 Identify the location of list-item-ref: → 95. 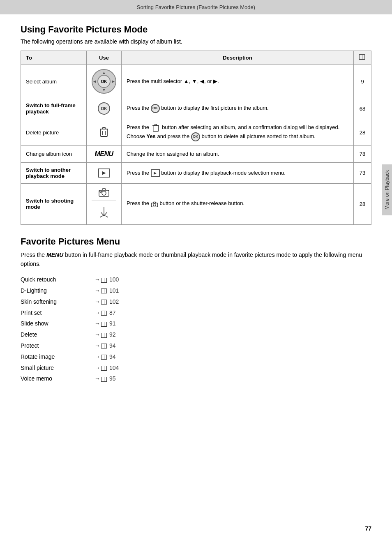
(233, 379).